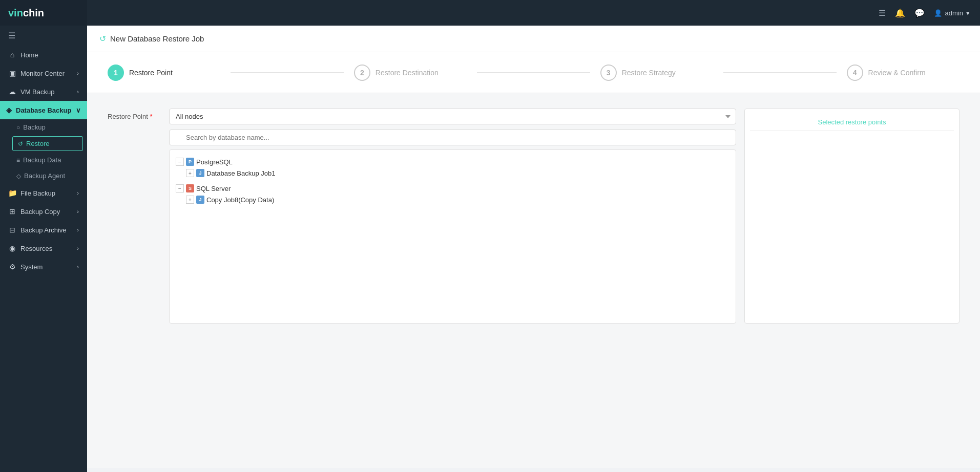  What do you see at coordinates (855, 73) in the screenshot?
I see `step-4-circle: 4` at bounding box center [855, 73].